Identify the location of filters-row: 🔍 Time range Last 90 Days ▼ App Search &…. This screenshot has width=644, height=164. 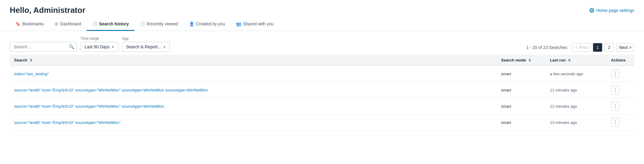
(322, 43).